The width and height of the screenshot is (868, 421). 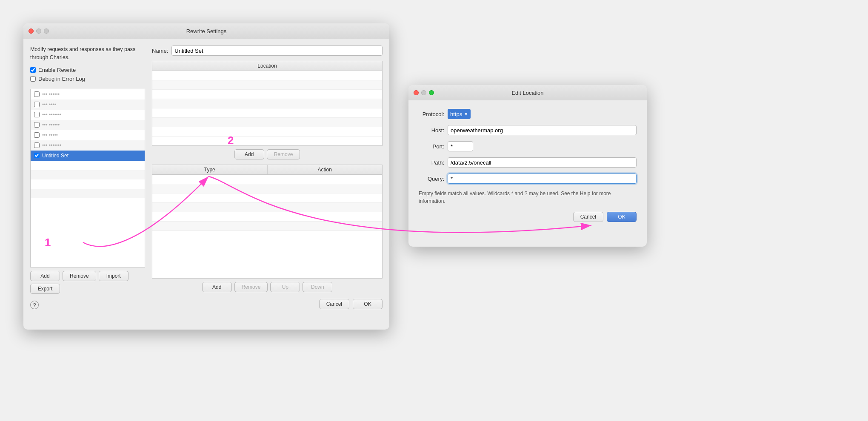 I want to click on hint-text: Empty fields match all values. Wildcards…, so click(x=528, y=197).